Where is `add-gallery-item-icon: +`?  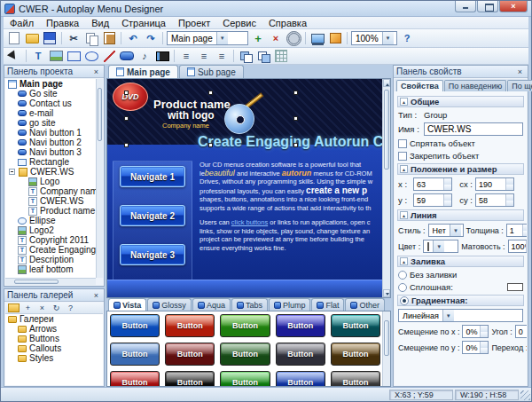 add-gallery-item-icon: + is located at coordinates (28, 308).